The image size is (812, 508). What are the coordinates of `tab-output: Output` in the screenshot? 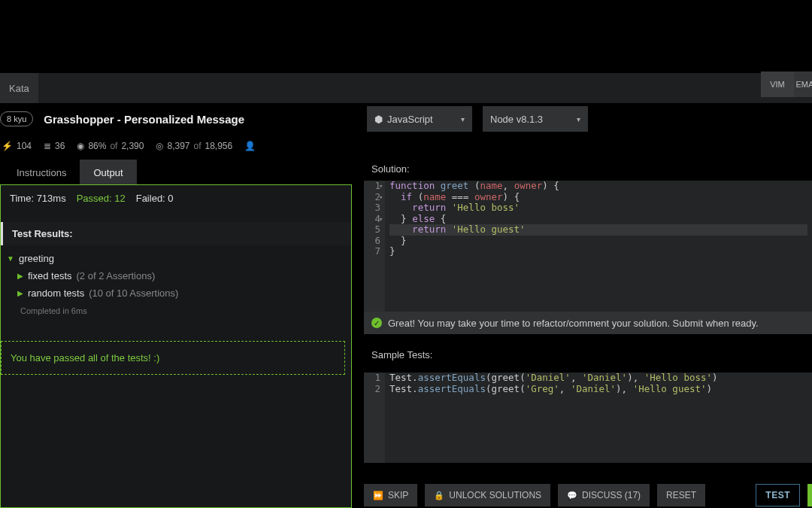 It's located at (108, 172).